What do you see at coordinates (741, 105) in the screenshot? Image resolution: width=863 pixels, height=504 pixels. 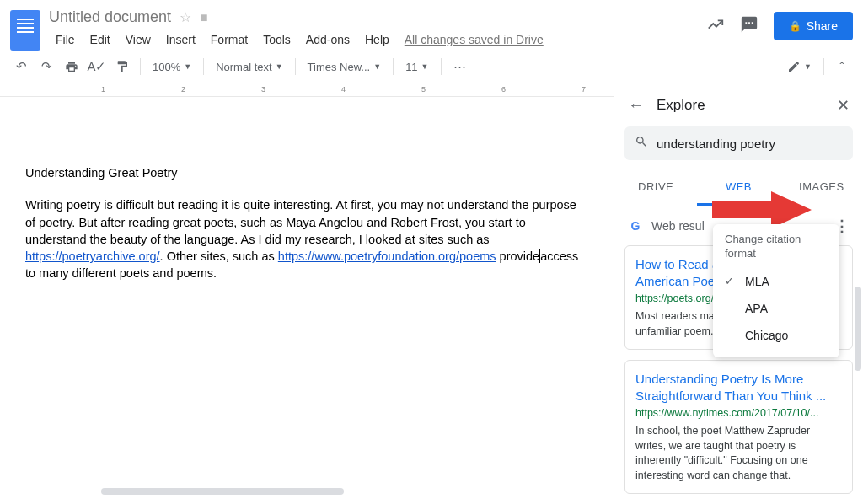 I see `explore-title: Explore` at bounding box center [741, 105].